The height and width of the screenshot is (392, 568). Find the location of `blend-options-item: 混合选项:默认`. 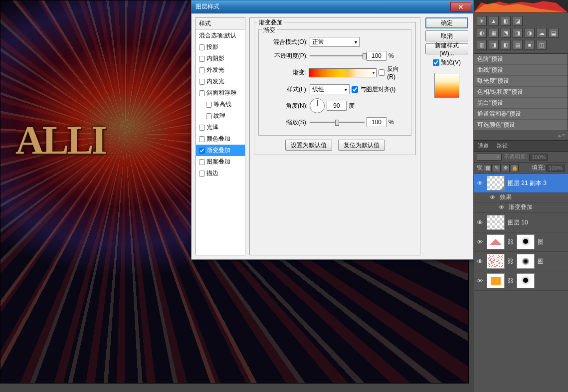

blend-options-item: 混合选项:默认 is located at coordinates (220, 36).